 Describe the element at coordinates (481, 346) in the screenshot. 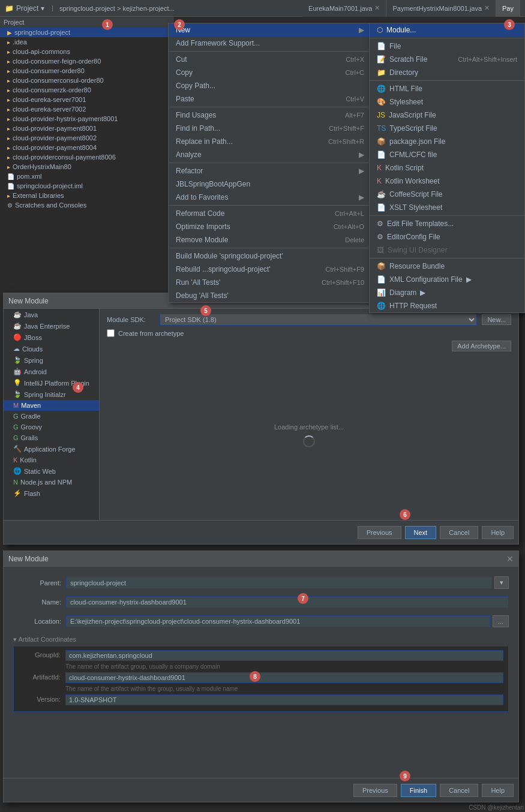

I see `add-archetype-button: Add Archetype...` at that location.